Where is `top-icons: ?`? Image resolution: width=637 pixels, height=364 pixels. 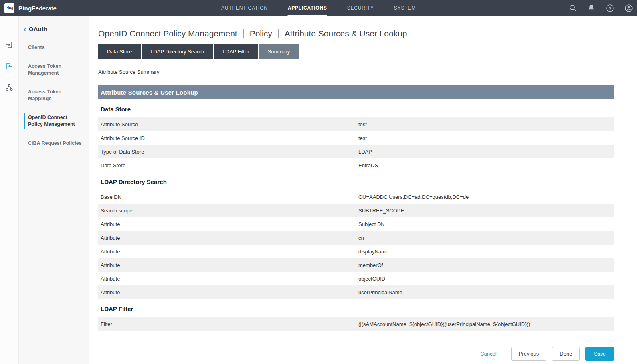 top-icons: ? is located at coordinates (601, 8).